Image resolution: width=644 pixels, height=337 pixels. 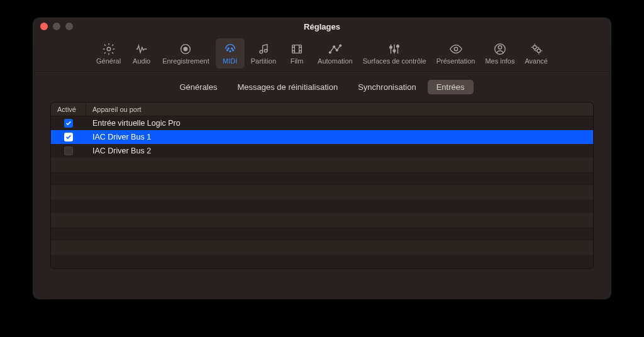 I want to click on toolbar-tab-label: Présentation, so click(x=456, y=61).